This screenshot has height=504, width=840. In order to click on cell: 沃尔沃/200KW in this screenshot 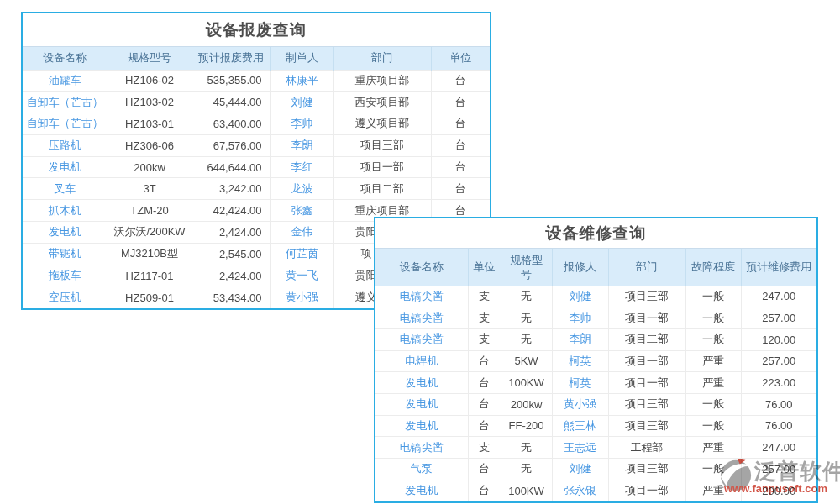, I will do `click(150, 233)`.